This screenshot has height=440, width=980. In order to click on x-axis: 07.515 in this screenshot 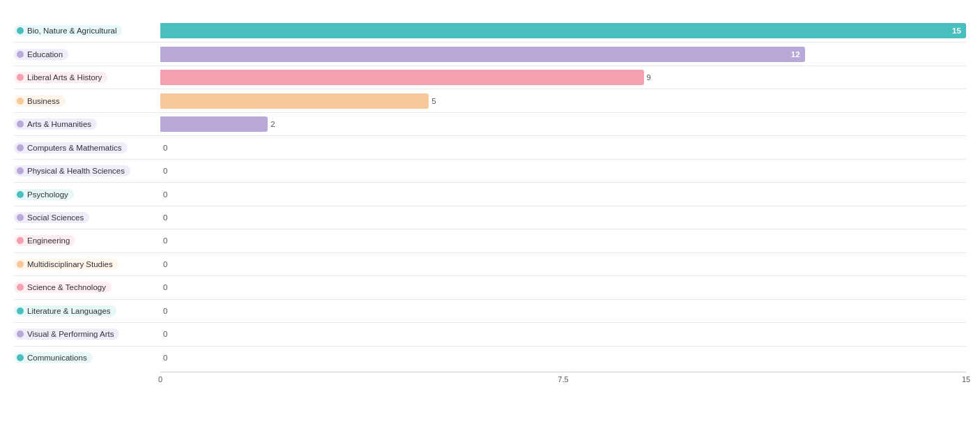, I will do `click(563, 379)`.